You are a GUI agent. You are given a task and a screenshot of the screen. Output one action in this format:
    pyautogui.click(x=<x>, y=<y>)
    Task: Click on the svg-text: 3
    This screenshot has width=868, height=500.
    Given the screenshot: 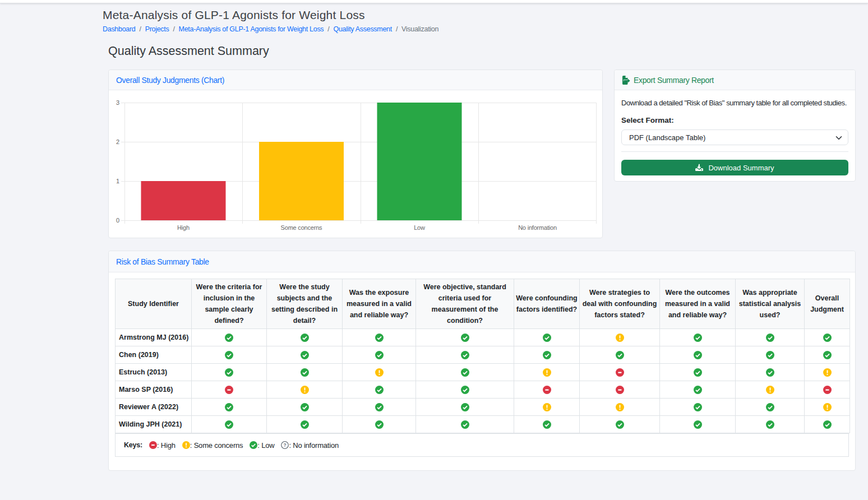 What is the action you would take?
    pyautogui.click(x=118, y=103)
    